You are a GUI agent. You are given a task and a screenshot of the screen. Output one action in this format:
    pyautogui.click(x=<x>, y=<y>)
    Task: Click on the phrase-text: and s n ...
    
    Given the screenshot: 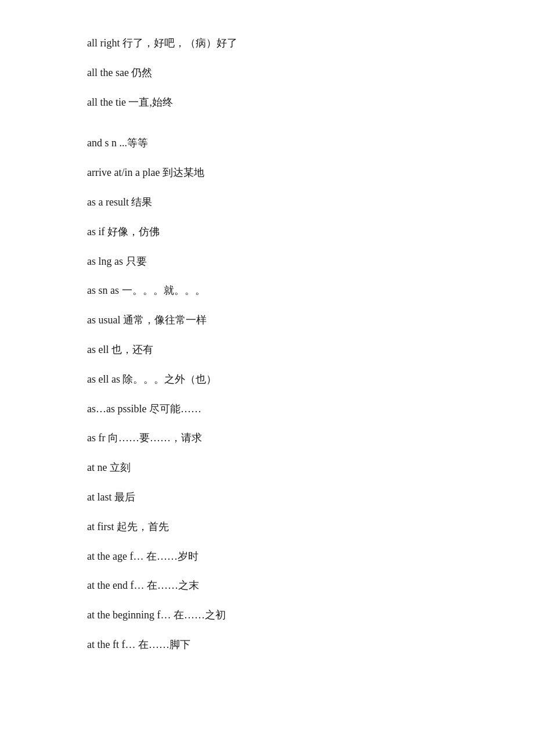 What is the action you would take?
    pyautogui.click(x=107, y=143)
    